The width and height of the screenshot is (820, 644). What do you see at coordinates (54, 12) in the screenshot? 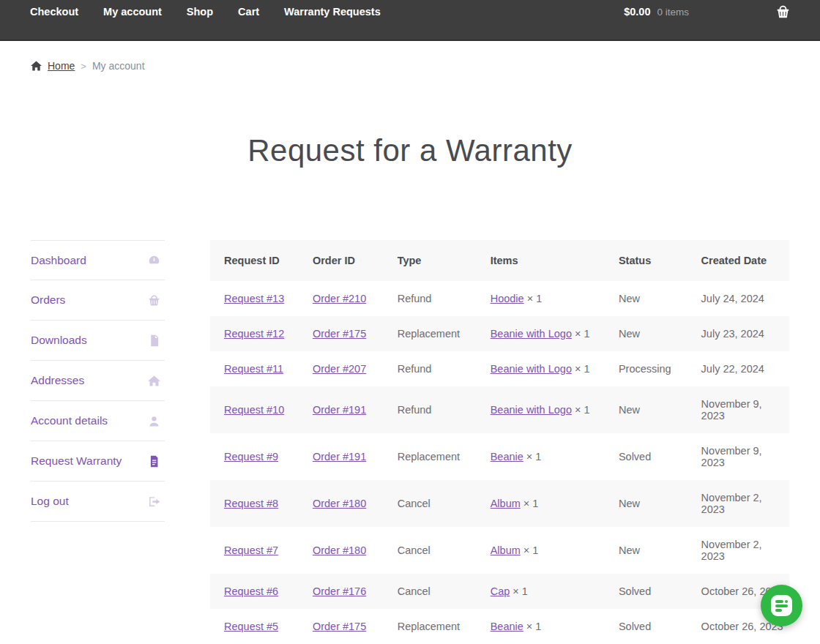
I see `nav-checkout: Checkout` at bounding box center [54, 12].